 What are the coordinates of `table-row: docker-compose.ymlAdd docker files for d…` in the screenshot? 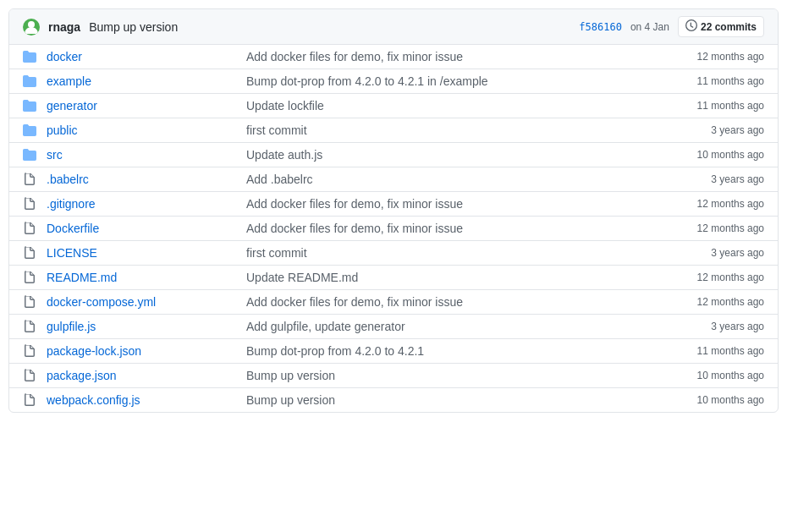 It's located at (394, 303).